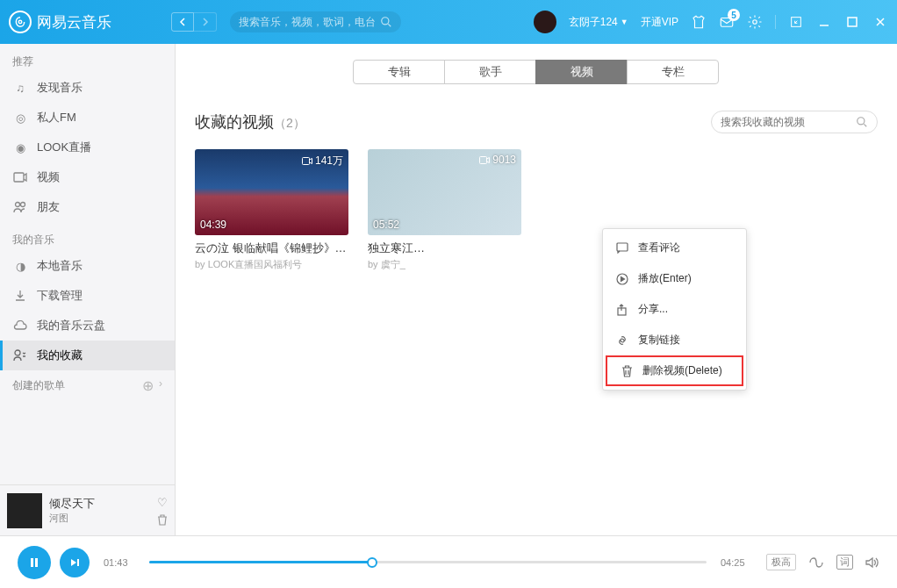 The image size is (897, 588). I want to click on context-menu: 查看评论 播放(Enter) 分享... 复制链接 删除视频(Delete), so click(674, 309).